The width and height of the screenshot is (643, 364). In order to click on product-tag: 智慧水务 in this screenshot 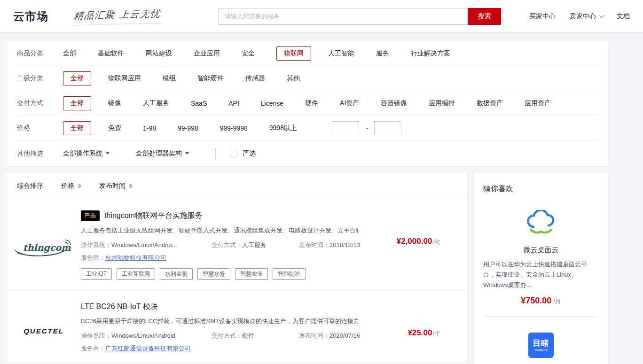, I will do `click(214, 274)`.